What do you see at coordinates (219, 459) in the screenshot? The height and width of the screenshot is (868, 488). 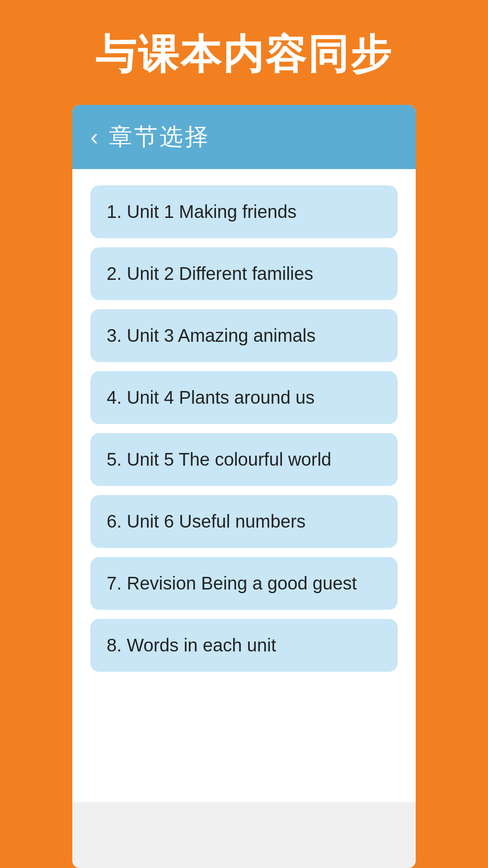 I see `list-item-label: 5. Unit 5 The colourful world` at bounding box center [219, 459].